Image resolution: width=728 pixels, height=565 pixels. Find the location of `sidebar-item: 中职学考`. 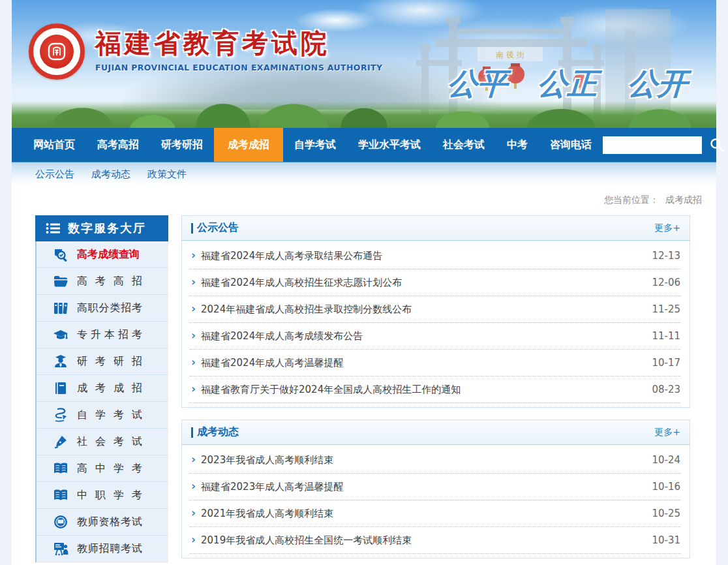

sidebar-item: 中职学考 is located at coordinates (102, 496).